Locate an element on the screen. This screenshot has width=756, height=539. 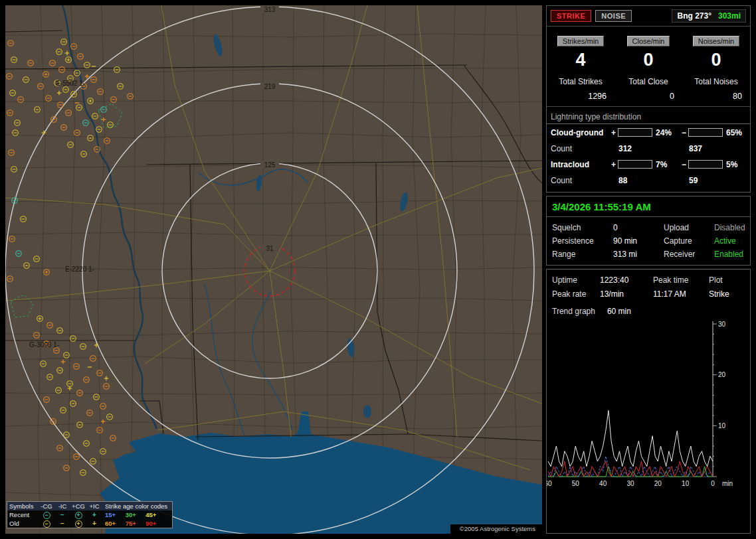
recent-pos-ic-icon: + is located at coordinates (94, 515).